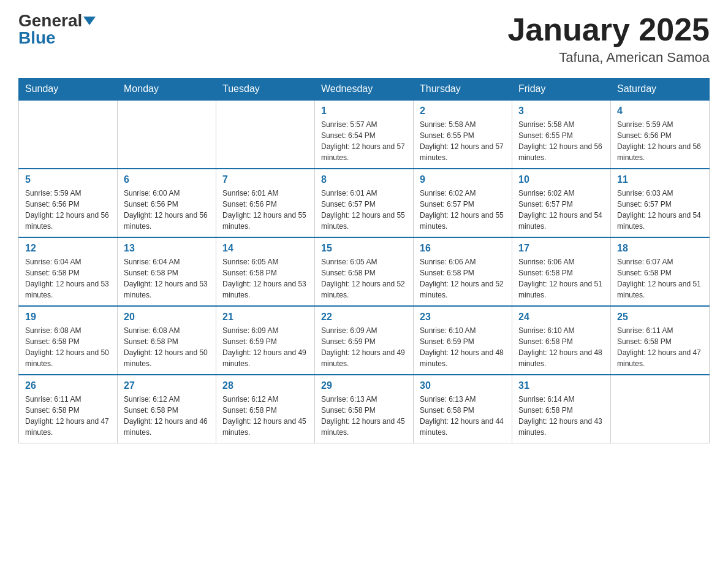 This screenshot has height=563, width=728. What do you see at coordinates (167, 340) in the screenshot?
I see `calendar-cell: 20Sunrise: 6:08 AMSunset: 6:58 PMDayligh…` at bounding box center [167, 340].